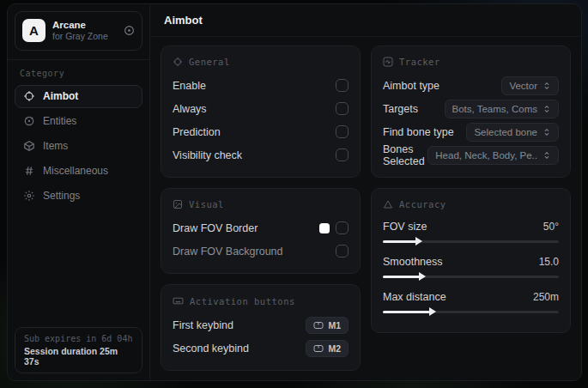  Describe the element at coordinates (178, 204) in the screenshot. I see `image-icon` at that location.